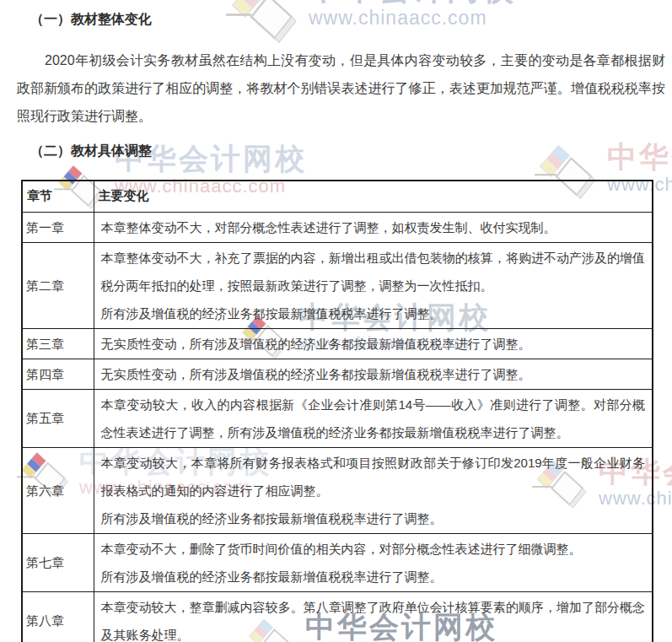 Image resolution: width=672 pixels, height=642 pixels. I want to click on section1-title: （一）教材整体变化, so click(351, 14).